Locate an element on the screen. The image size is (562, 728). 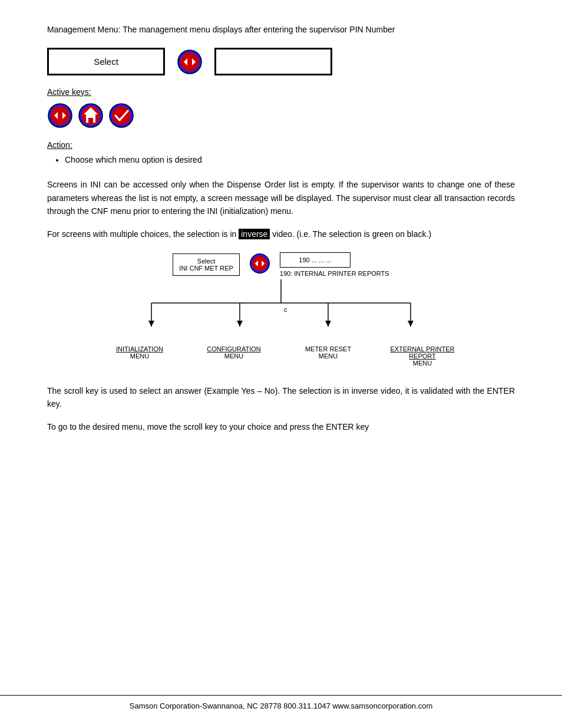
diagram-select-box: Select INI CNF MET REP is located at coordinates (206, 265).